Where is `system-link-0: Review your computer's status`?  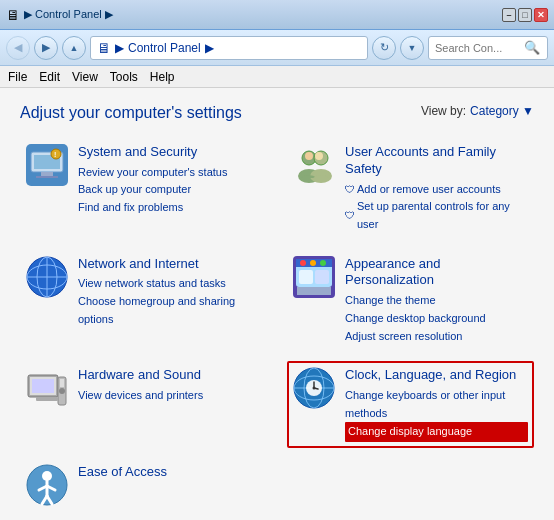
system-link-0: Review your computer's status is located at coordinates (170, 173).